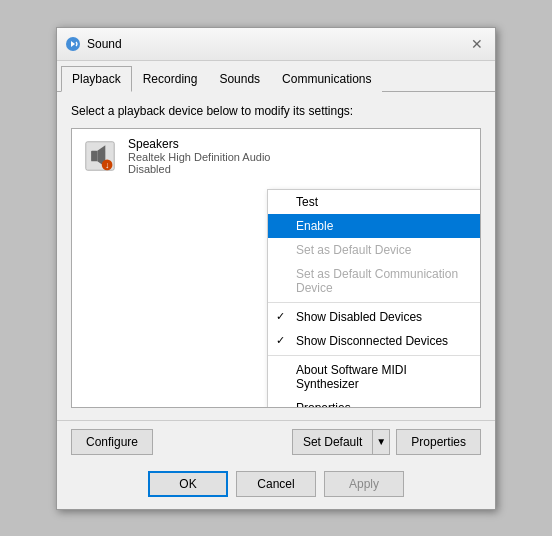 The height and width of the screenshot is (536, 552). I want to click on dialog-buttons: OK Cancel Apply, so click(276, 486).